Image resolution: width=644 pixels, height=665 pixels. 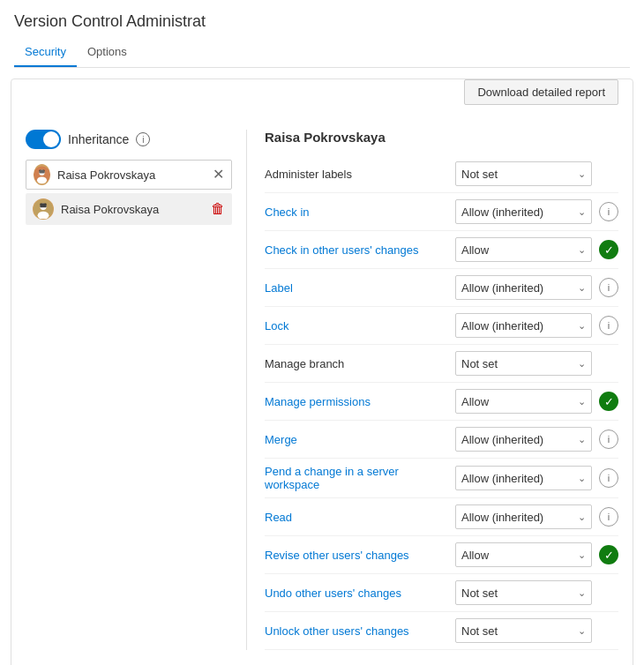 I want to click on download-bar: Download detailed report, so click(x=322, y=97).